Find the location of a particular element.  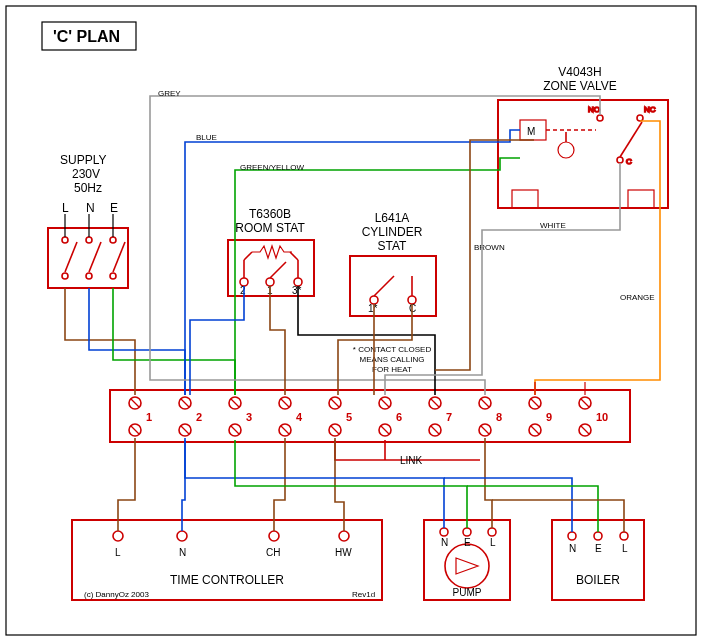

svg-text: WHITE is located at coordinates (553, 226).